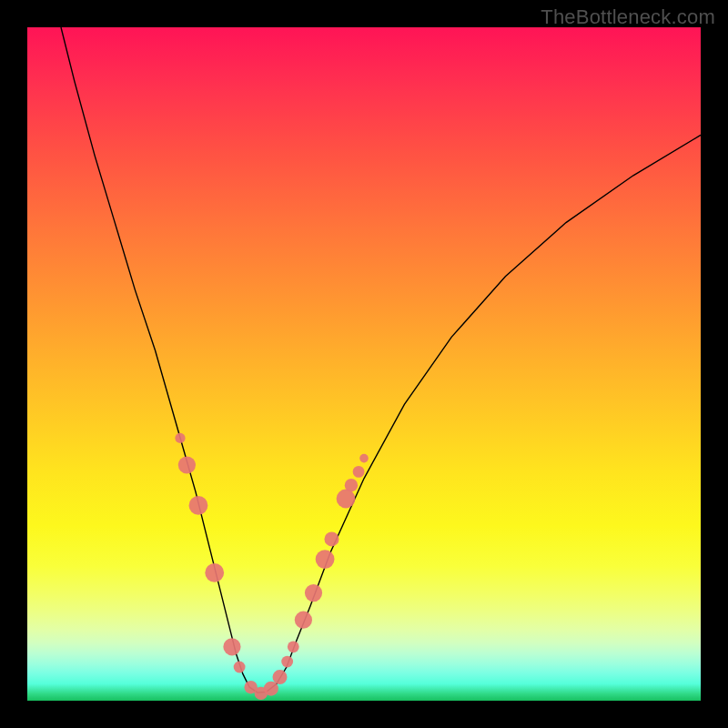 Image resolution: width=728 pixels, height=728 pixels. Describe the element at coordinates (628, 17) in the screenshot. I see `watermark-label: TheBottleneck.com` at that location.